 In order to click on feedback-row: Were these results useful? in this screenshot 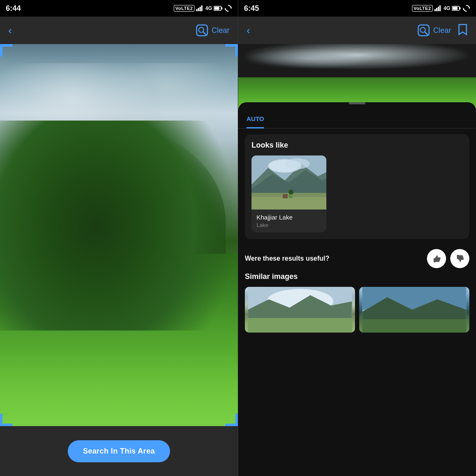, I will do `click(357, 259)`.